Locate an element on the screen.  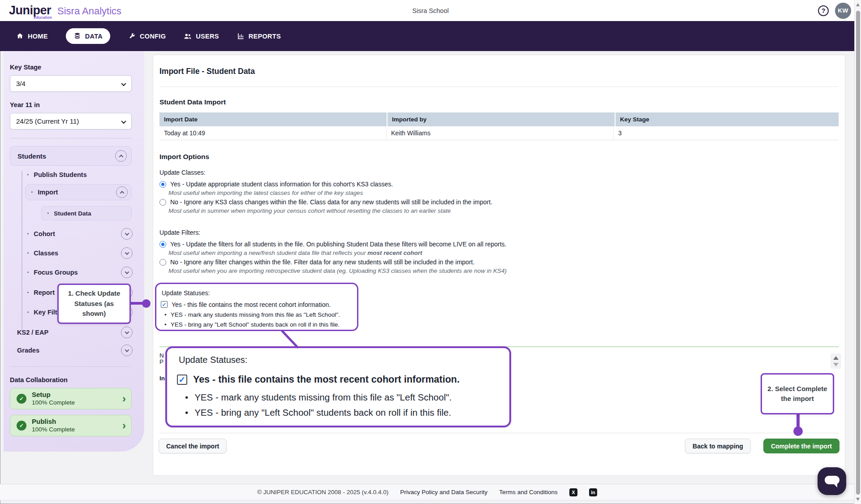
update-classes-no-option: No - Ignore any KS3 class changes within… is located at coordinates (326, 202).